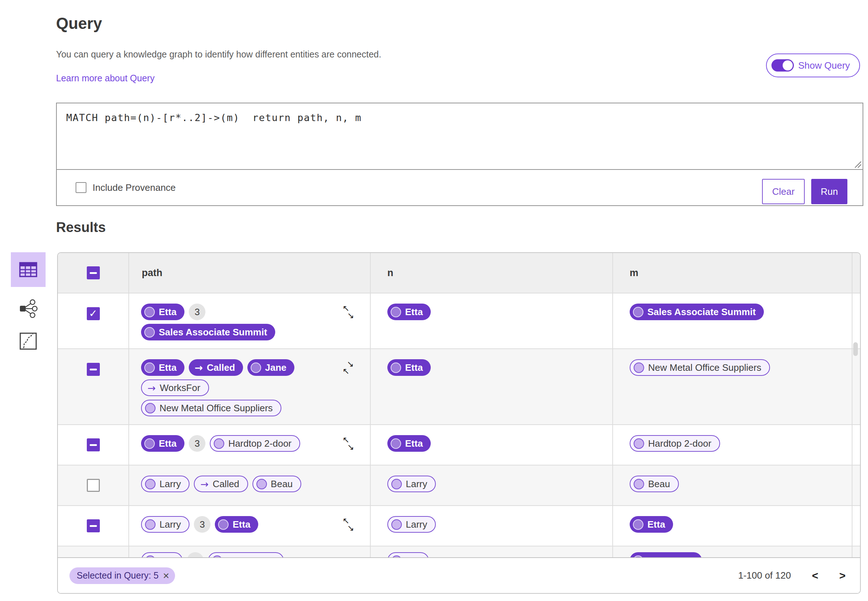 The width and height of the screenshot is (868, 601). I want to click on run-button: Run, so click(829, 191).